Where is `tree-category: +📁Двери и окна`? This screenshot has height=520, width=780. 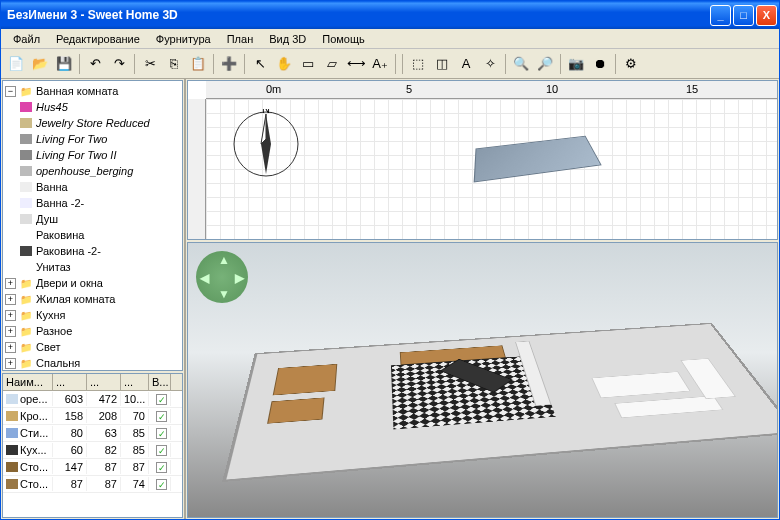 tree-category: +📁Двери и окна is located at coordinates (92, 283).